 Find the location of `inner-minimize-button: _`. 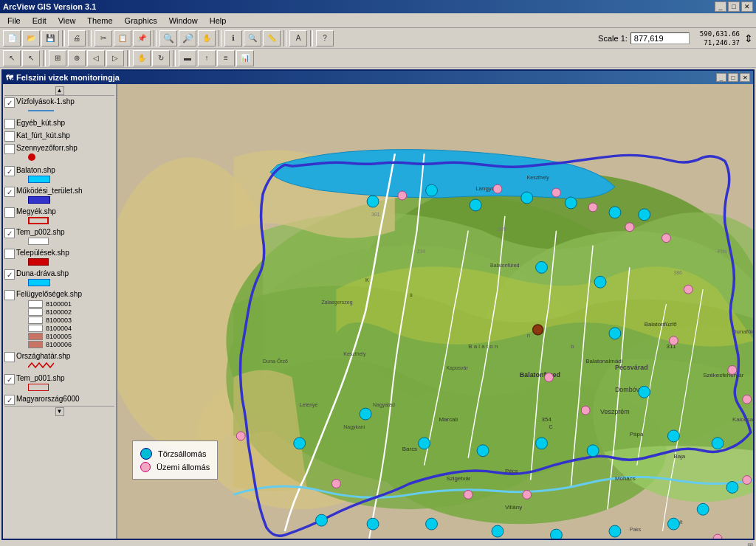

inner-minimize-button: _ is located at coordinates (721, 77).